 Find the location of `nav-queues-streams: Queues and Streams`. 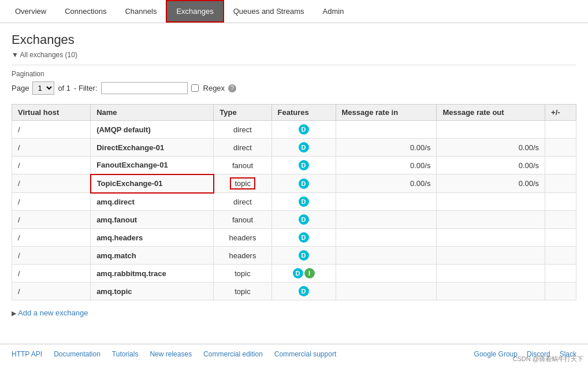

nav-queues-streams: Queues and Streams is located at coordinates (269, 12).